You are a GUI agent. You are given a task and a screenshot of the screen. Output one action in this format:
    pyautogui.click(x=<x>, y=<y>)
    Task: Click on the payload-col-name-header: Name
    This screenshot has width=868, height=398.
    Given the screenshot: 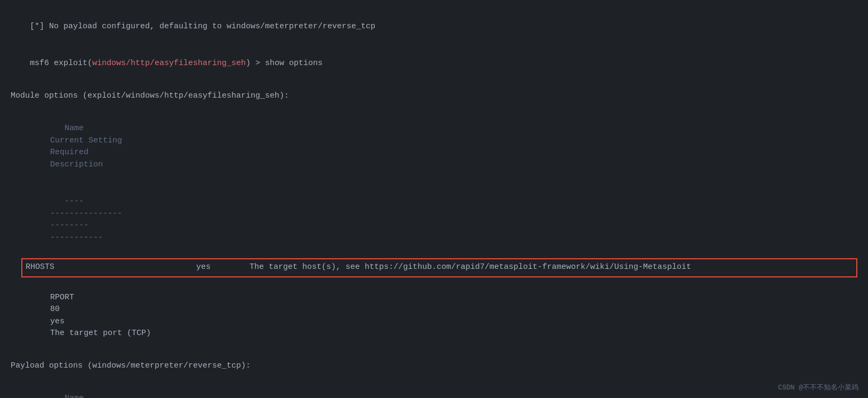 What is the action you would take?
    pyautogui.click(x=89, y=396)
    